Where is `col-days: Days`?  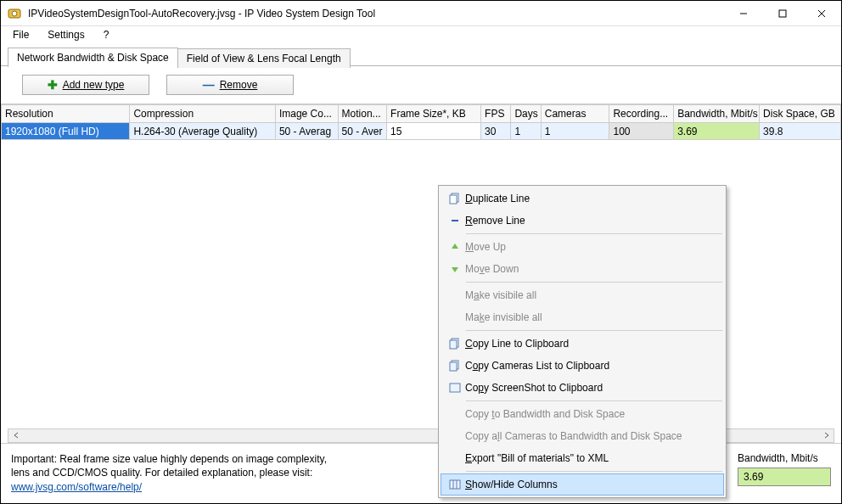 col-days: Days is located at coordinates (526, 114).